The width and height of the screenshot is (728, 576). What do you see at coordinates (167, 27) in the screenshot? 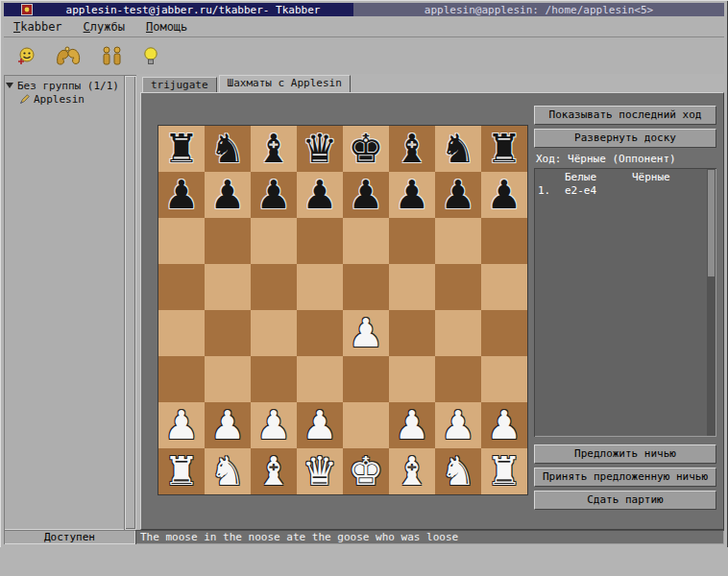
I see `menu-help: Помощь` at bounding box center [167, 27].